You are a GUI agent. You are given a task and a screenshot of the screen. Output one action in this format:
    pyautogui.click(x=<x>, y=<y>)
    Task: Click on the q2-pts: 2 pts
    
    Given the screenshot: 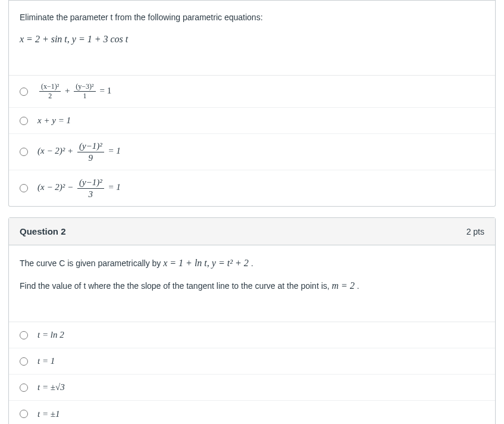 What is the action you would take?
    pyautogui.click(x=475, y=232)
    